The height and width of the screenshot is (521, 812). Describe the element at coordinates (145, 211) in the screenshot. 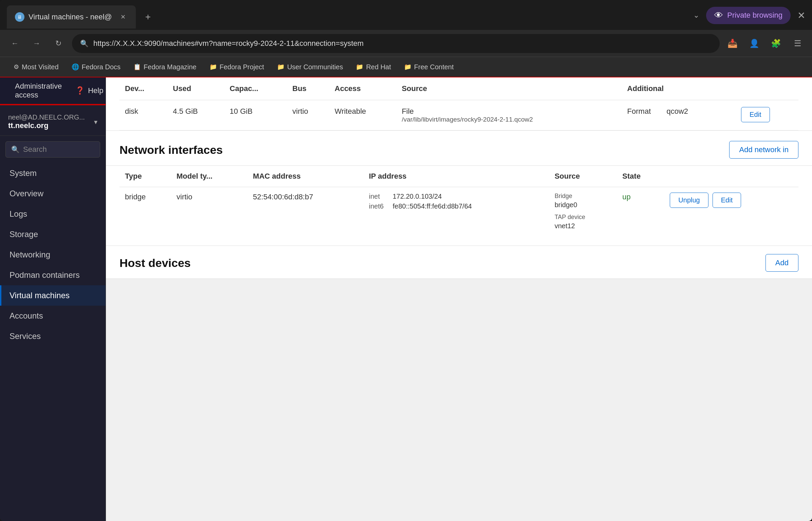

I see `net-type: bridge` at that location.